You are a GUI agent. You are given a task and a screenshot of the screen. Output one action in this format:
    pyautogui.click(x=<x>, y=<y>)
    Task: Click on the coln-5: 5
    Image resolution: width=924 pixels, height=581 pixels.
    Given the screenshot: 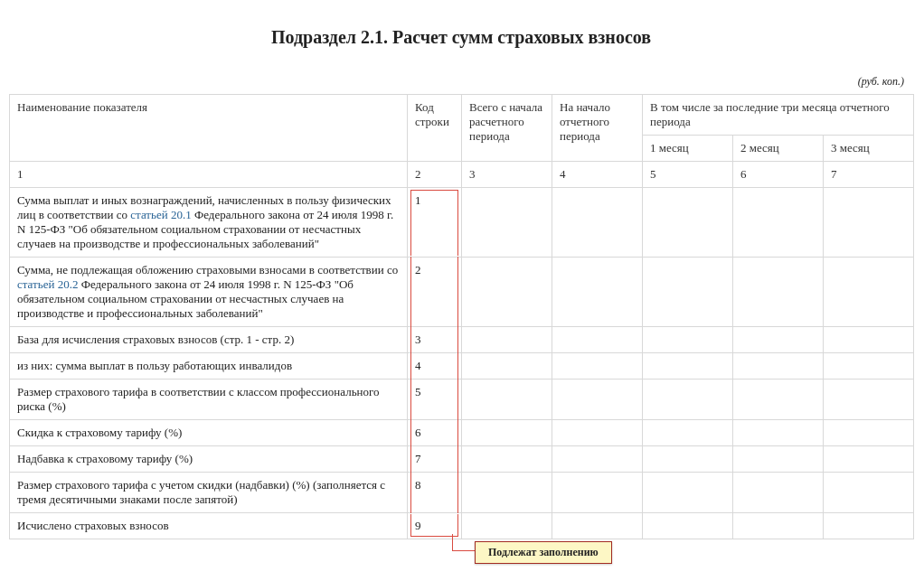 What is the action you would take?
    pyautogui.click(x=688, y=175)
    